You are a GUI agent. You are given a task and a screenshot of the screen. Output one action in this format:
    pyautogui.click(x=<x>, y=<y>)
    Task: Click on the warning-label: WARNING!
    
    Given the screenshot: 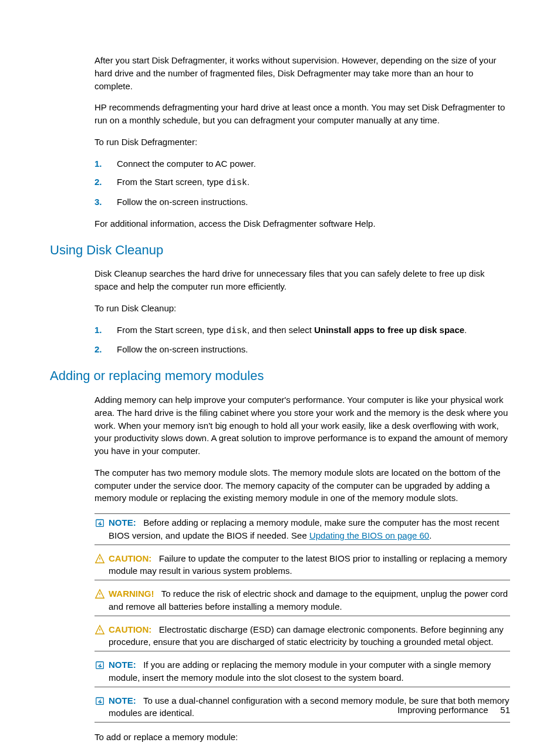 What is the action you would take?
    pyautogui.click(x=131, y=593)
    